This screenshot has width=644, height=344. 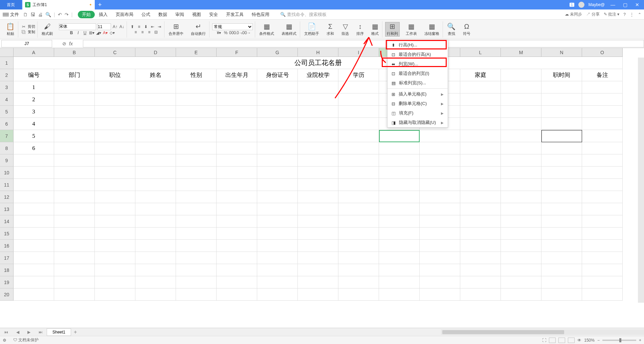 I want to click on fx-icon: fx, so click(x=71, y=44).